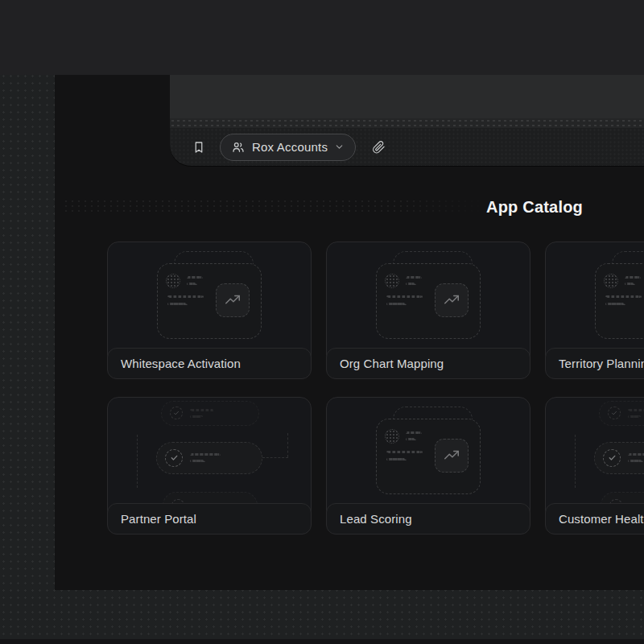 This screenshot has height=644, width=644. I want to click on card-label: Org Chart Mapping, so click(391, 364).